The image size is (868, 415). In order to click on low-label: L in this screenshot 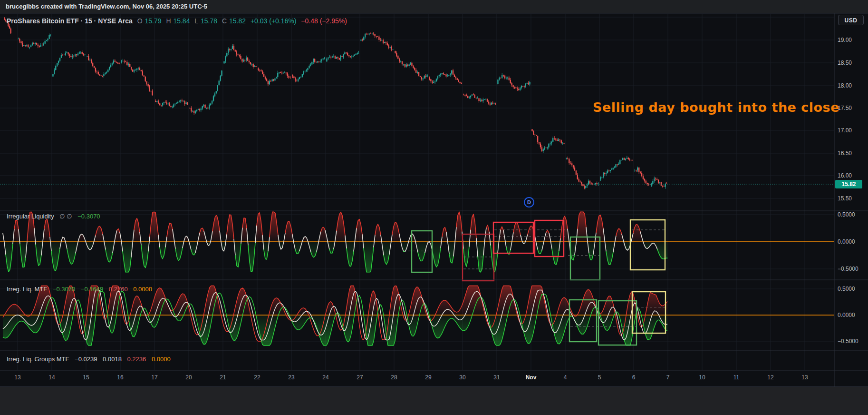, I will do `click(196, 21)`.